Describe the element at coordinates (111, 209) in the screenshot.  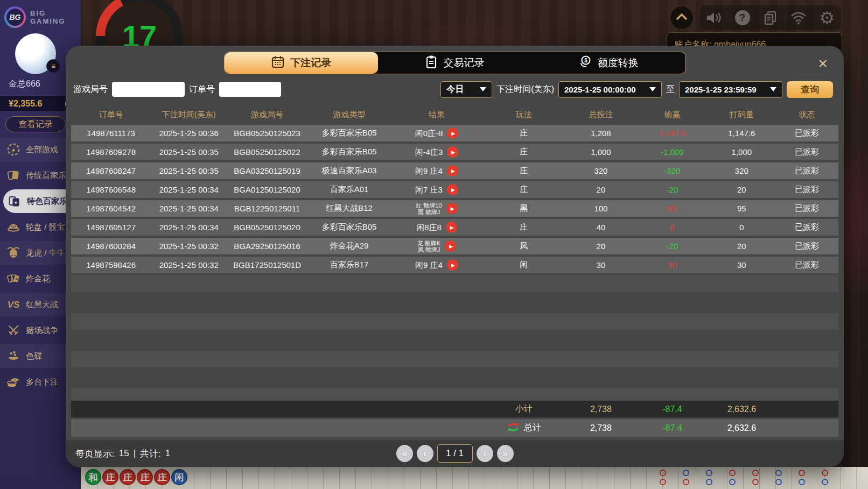
I see `cell-order: 14987604542` at that location.